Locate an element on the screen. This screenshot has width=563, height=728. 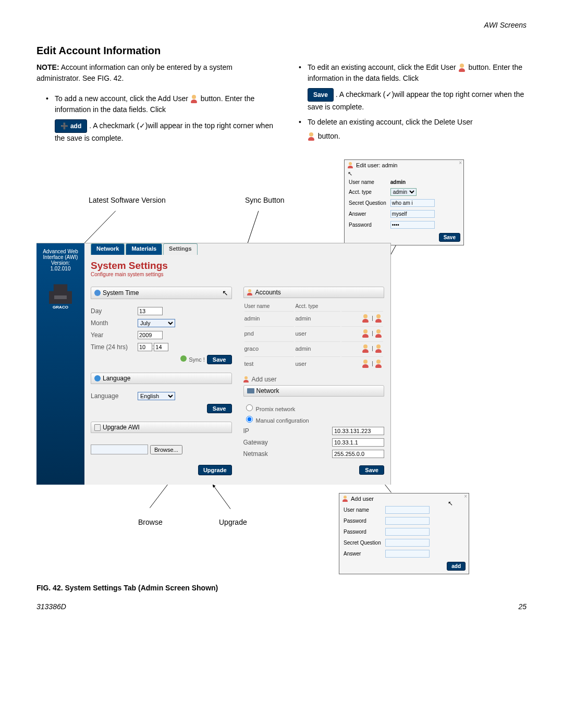
note-label: NOTE: is located at coordinates (48, 67).